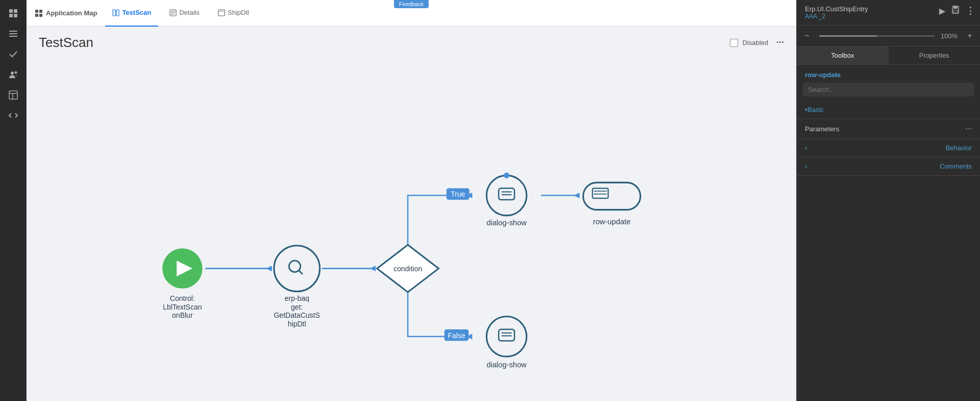 Image resolution: width=980 pixels, height=401 pixels. I want to click on app-title: Application Map, so click(71, 13).